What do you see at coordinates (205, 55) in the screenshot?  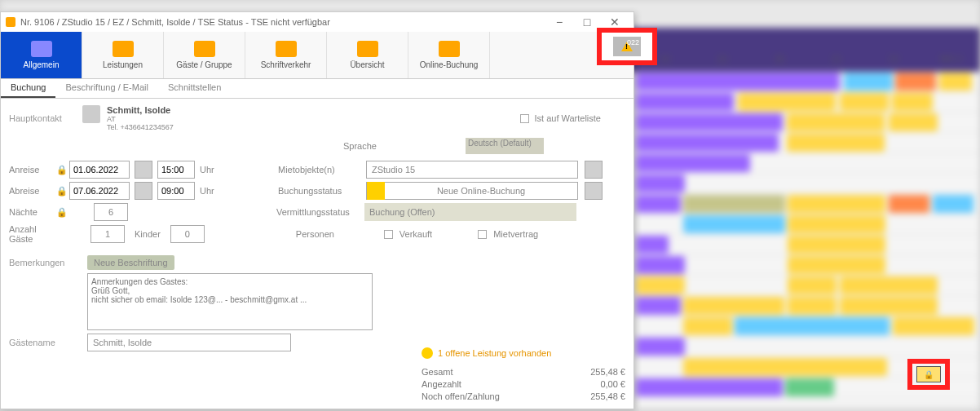 I see `toolbar-gaeste: Gäste / Gruppe` at bounding box center [205, 55].